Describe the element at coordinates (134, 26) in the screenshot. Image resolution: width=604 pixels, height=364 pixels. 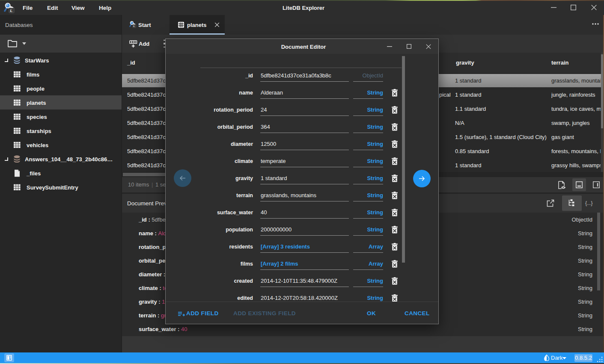
I see `svg-text: L` at that location.